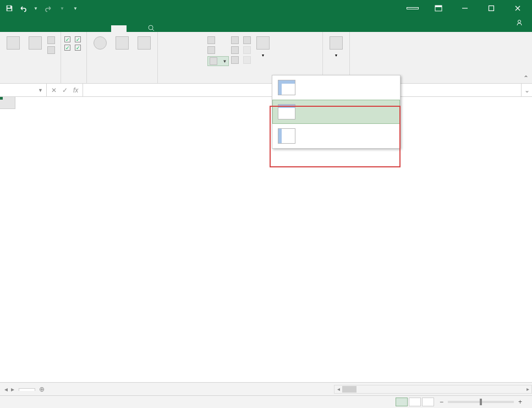 This screenshot has width=532, height=408. Describe the element at coordinates (441, 402) in the screenshot. I see `zoom-out-button: −` at that location.